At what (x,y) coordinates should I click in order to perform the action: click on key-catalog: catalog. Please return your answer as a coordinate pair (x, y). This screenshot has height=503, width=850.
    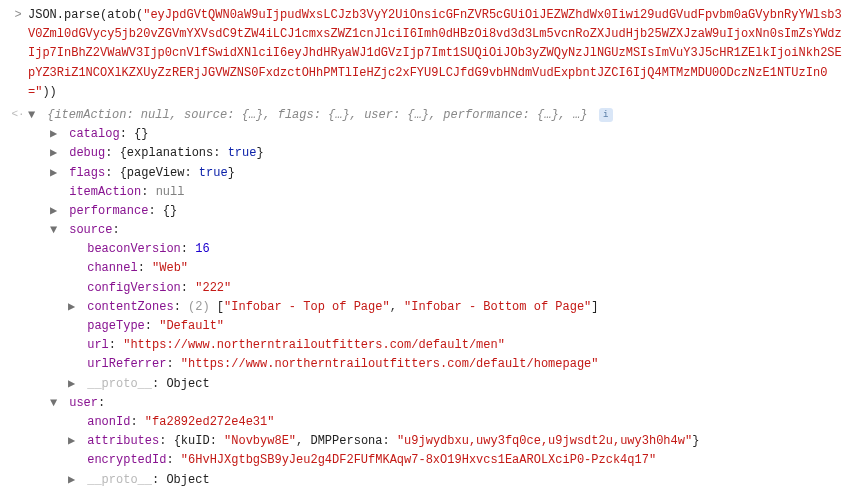
    Looking at the image, I should click on (94, 134).